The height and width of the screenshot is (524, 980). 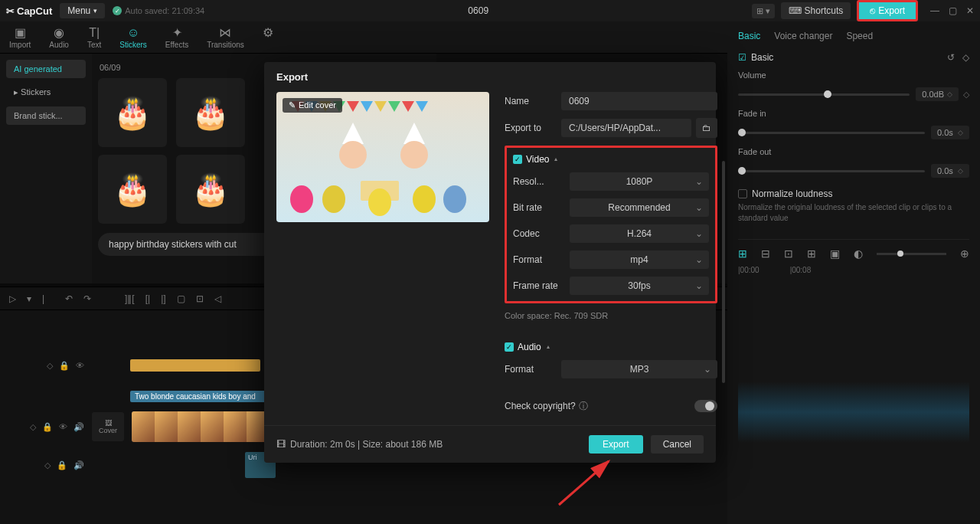 I want to click on annotation-arrow, so click(x=586, y=482).